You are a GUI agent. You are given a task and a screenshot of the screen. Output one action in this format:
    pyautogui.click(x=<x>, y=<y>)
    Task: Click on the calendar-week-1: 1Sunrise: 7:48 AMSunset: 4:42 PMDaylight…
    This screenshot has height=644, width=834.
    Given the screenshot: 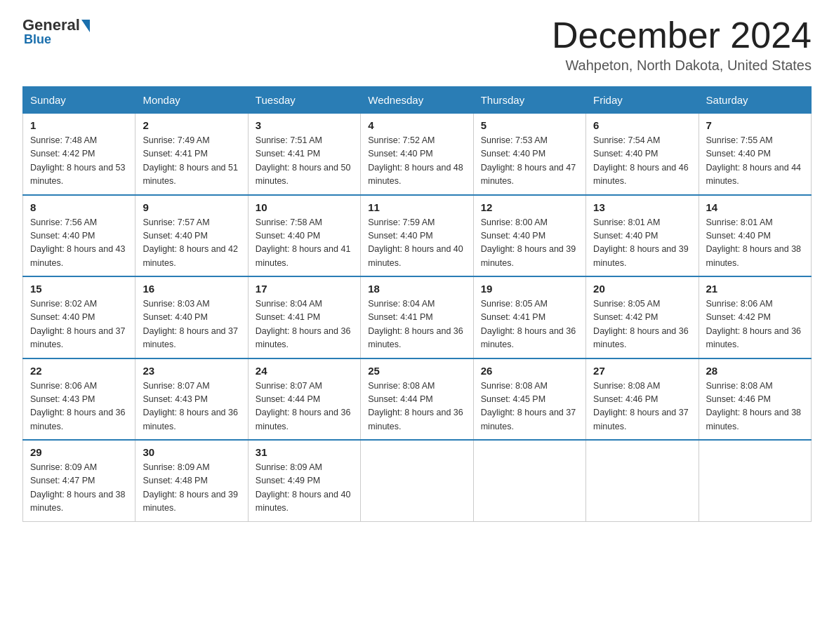 What is the action you would take?
    pyautogui.click(x=417, y=154)
    